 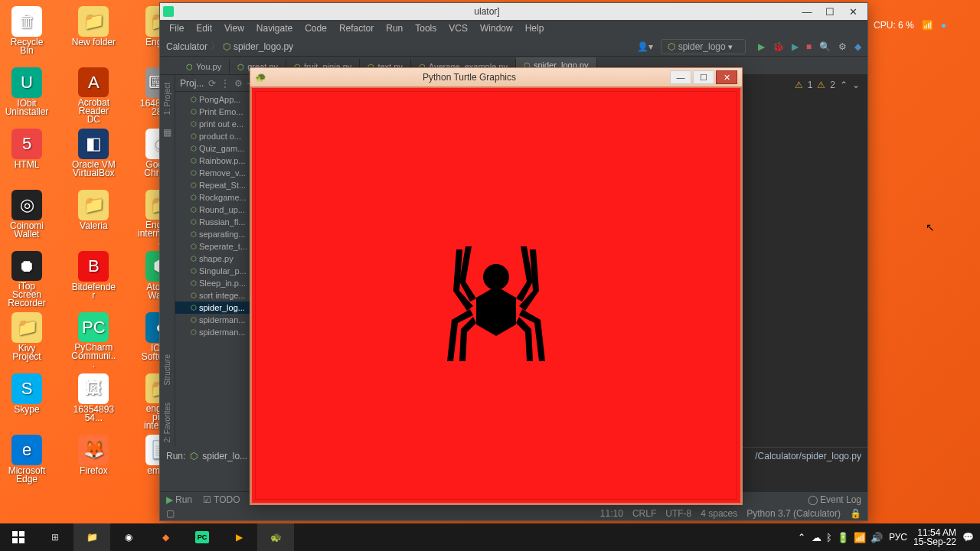 What do you see at coordinates (179, 500) in the screenshot?
I see `run-tab-button: ▶ Run` at bounding box center [179, 500].